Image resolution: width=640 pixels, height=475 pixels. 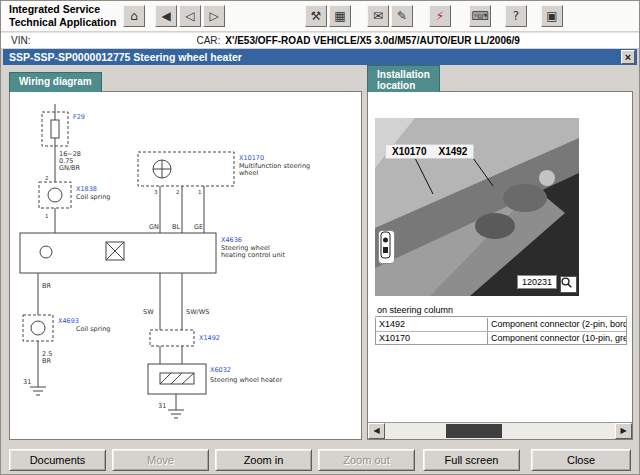 I want to click on callout-x1492: X1492, so click(x=452, y=152).